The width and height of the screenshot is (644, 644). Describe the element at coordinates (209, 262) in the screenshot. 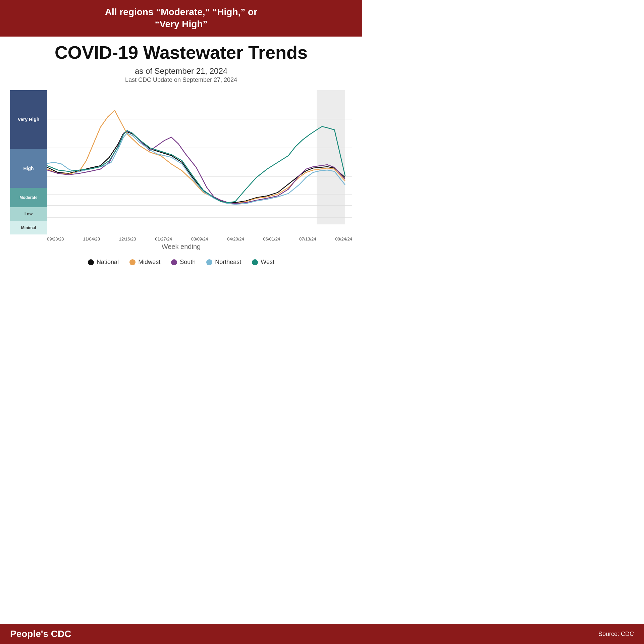

I see `legend-dot-northeast` at that location.